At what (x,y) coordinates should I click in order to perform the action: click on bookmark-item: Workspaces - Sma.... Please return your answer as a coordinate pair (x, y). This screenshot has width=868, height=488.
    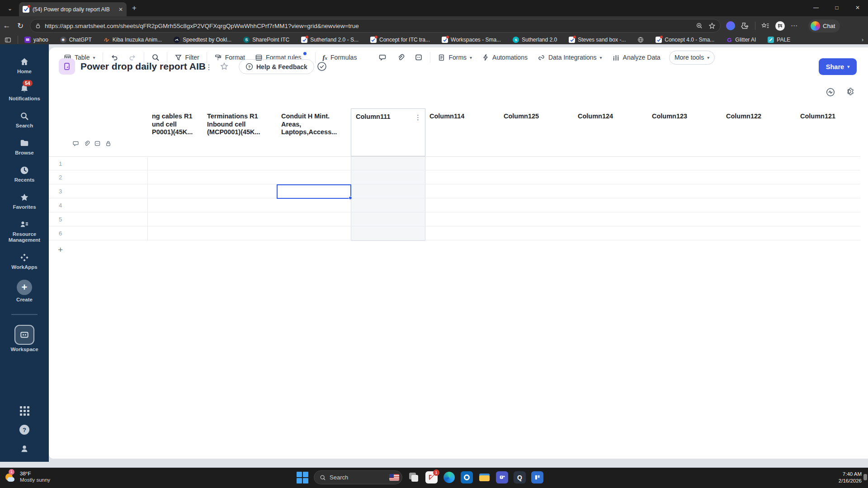
    Looking at the image, I should click on (471, 40).